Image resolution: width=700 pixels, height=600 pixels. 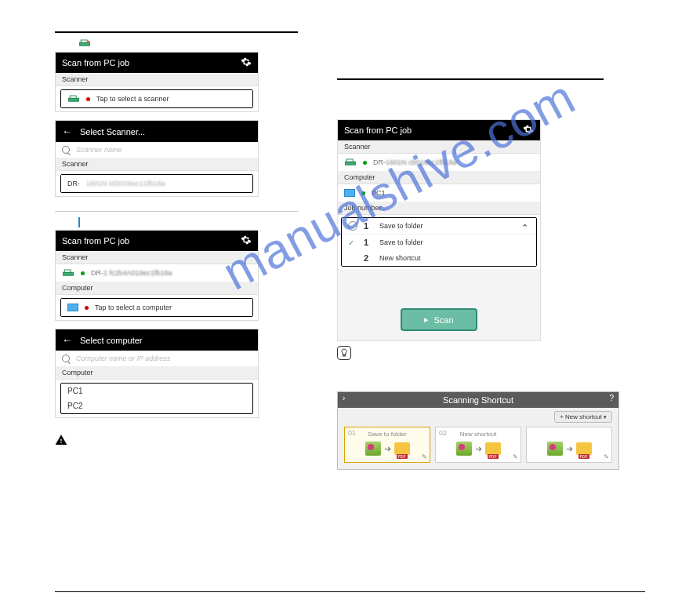 What do you see at coordinates (344, 353) in the screenshot?
I see `hint-icon` at bounding box center [344, 353].